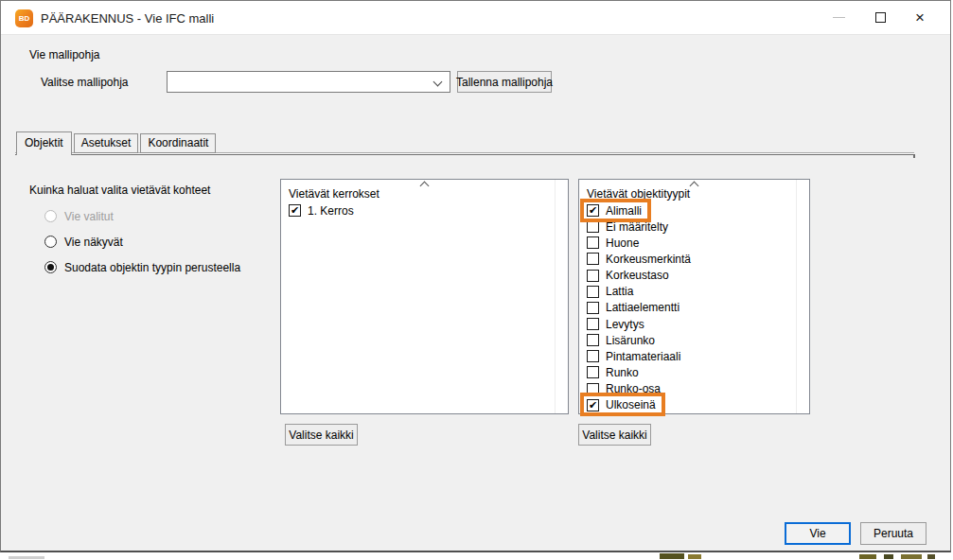 Image resolution: width=953 pixels, height=560 pixels. Describe the element at coordinates (630, 341) in the screenshot. I see `item-label: Lisärunko` at that location.